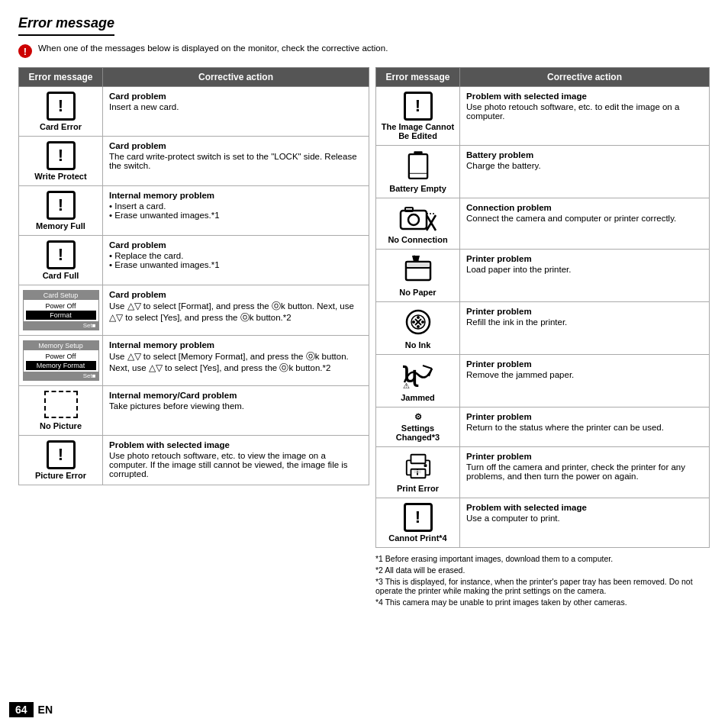 Image resolution: width=728 pixels, height=728 pixels. Describe the element at coordinates (418, 172) in the screenshot. I see `error-message-cell: Battery Empty` at that location.